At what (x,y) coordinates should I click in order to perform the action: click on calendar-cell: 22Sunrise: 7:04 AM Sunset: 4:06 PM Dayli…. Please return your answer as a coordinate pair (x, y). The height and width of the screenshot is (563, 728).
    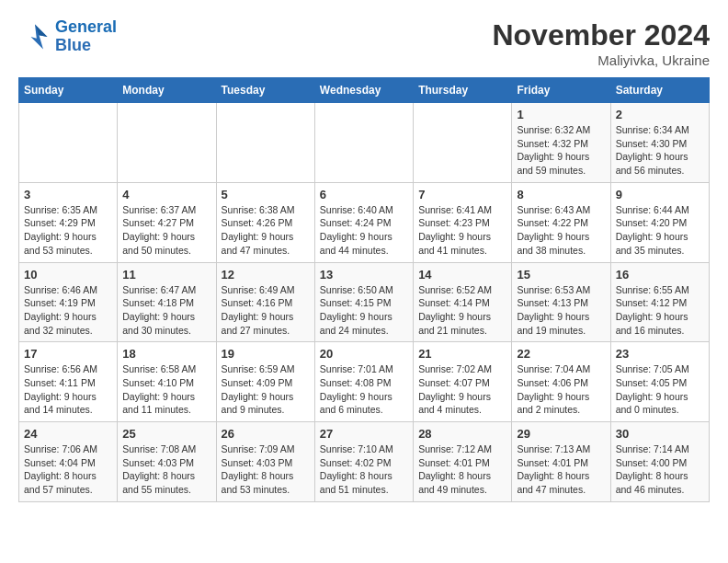
    Looking at the image, I should click on (561, 383).